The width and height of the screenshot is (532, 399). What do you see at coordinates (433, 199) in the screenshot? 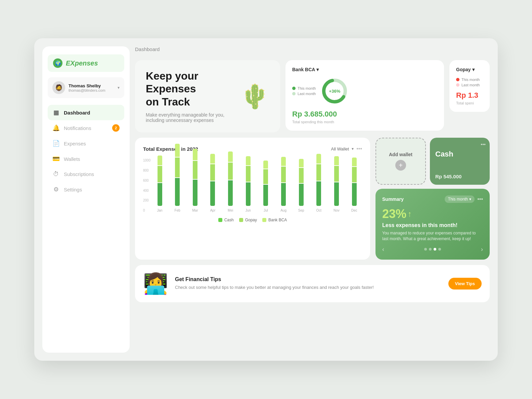
I see `wallets-area: Add wallet + ••• Cash Rp 545.000 Summary` at bounding box center [433, 199].